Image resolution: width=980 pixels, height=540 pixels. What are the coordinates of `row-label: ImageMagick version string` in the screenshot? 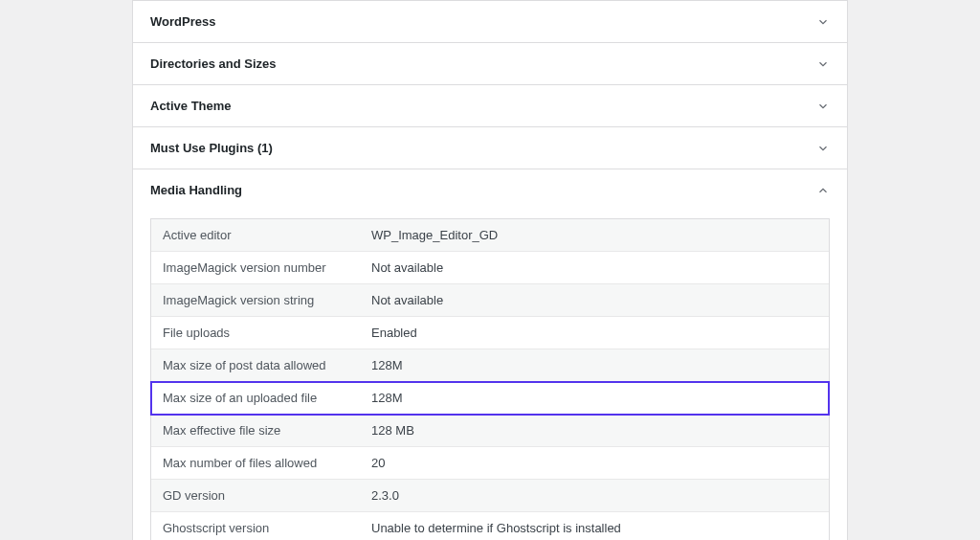 It's located at (256, 301).